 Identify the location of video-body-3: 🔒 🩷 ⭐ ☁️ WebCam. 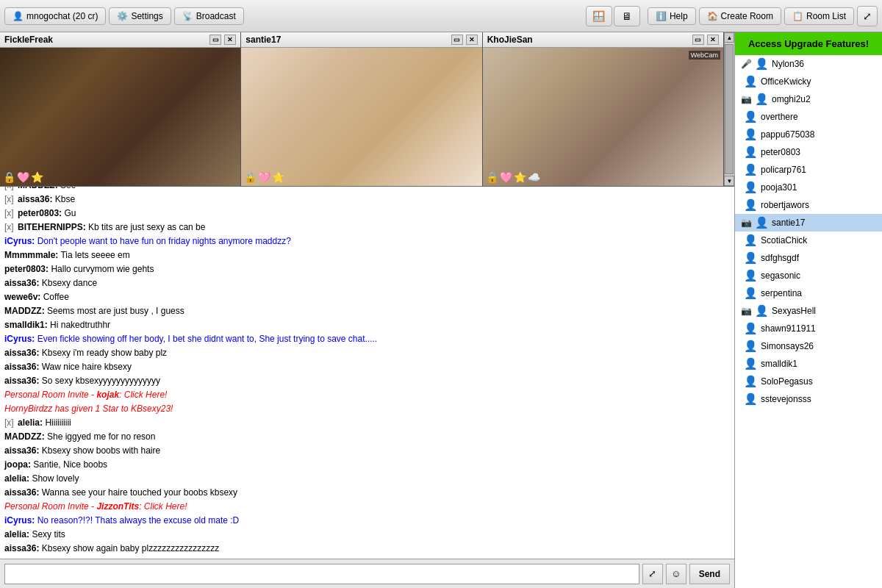
(603, 117).